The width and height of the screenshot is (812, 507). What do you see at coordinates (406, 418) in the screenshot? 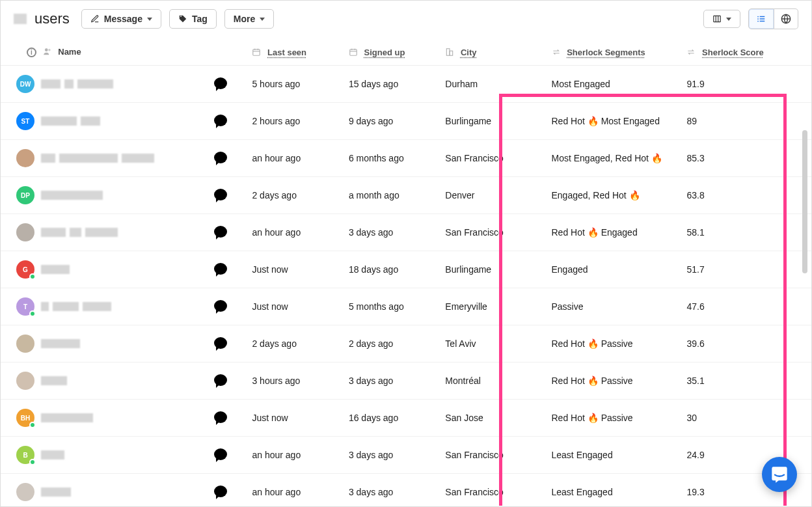
I see `table-row: BHJust now16 days agoSan JoseRed Hot 🔥 P…` at bounding box center [406, 418].